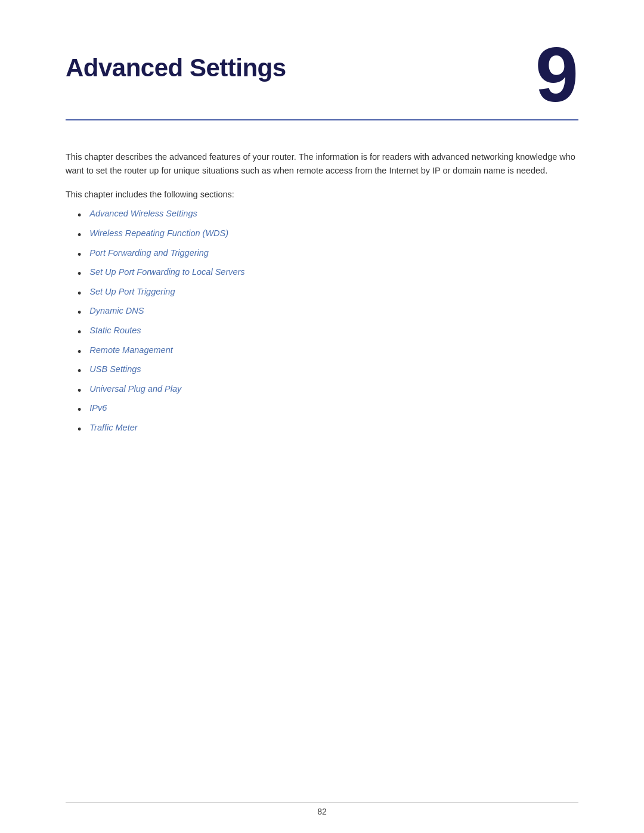 Image resolution: width=644 pixels, height=833 pixels. What do you see at coordinates (115, 330) in the screenshot?
I see `toc-link-6: Static Routes` at bounding box center [115, 330].